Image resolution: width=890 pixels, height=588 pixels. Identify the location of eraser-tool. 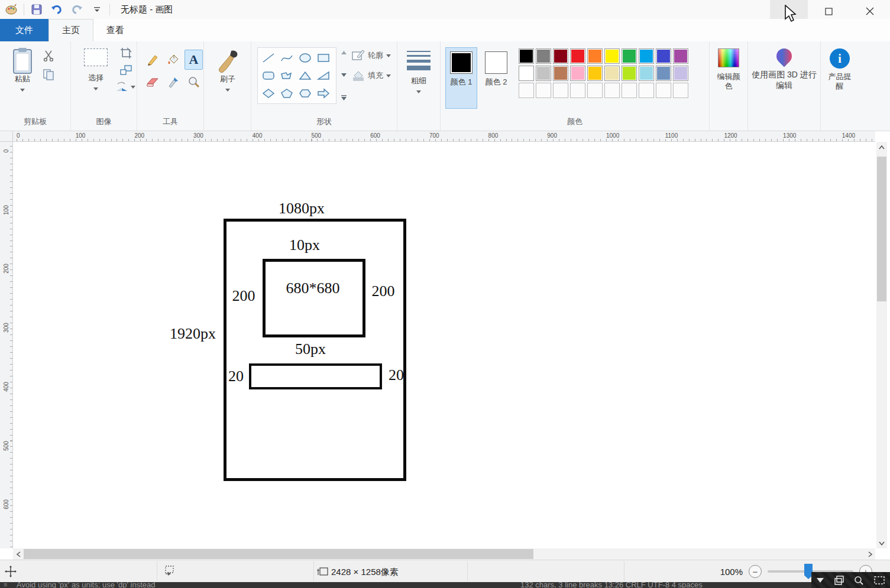
(153, 82).